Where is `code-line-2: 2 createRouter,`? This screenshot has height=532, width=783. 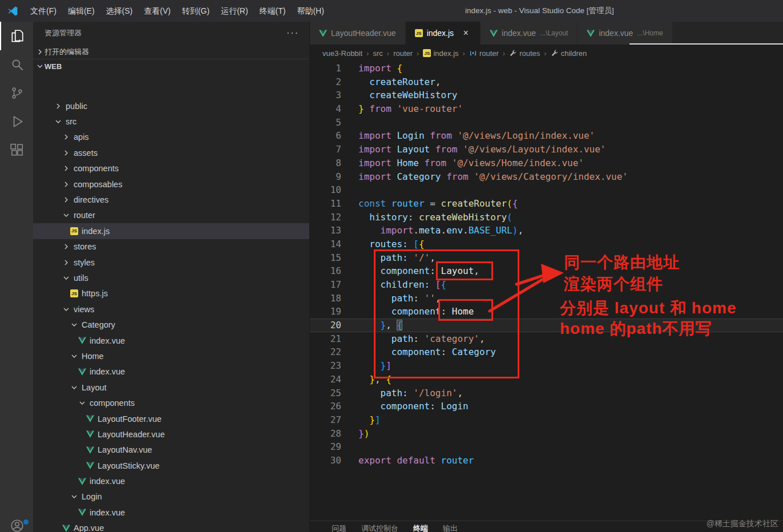 code-line-2: 2 createRouter, is located at coordinates (547, 82).